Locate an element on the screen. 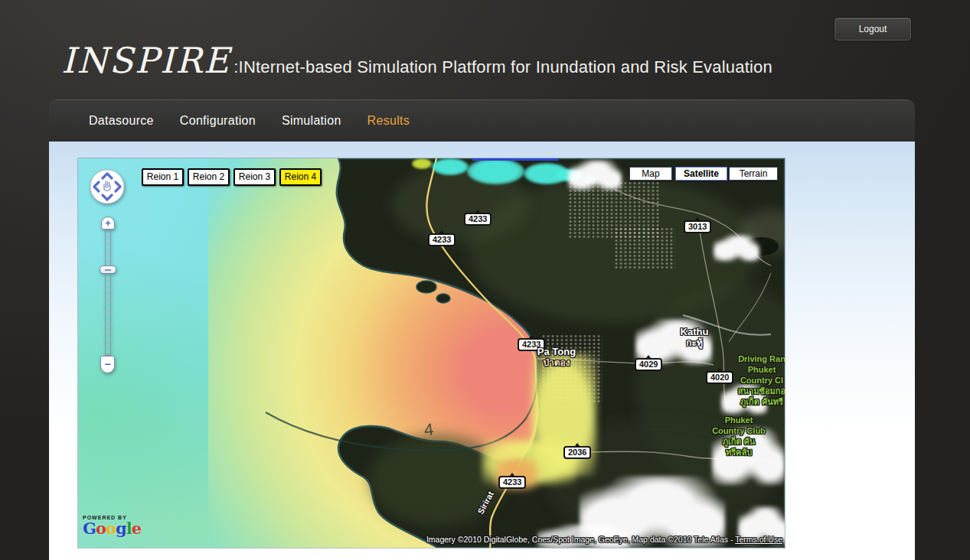 This screenshot has height=560, width=970. google-logo: POWERED BY Google is located at coordinates (112, 526).